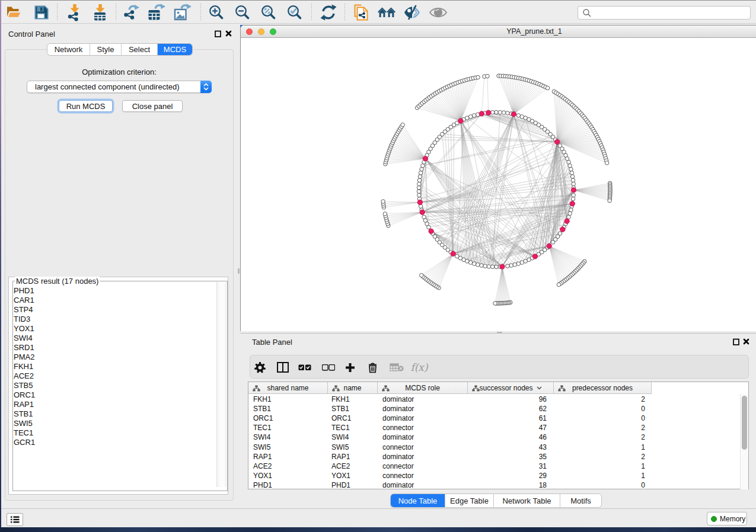 This screenshot has height=532, width=756. What do you see at coordinates (222, 384) in the screenshot?
I see `mcds-list-scrollbar` at bounding box center [222, 384].